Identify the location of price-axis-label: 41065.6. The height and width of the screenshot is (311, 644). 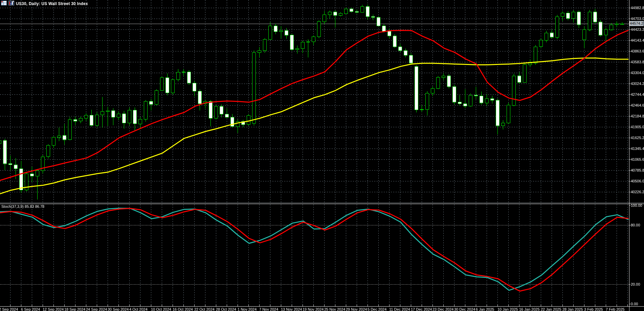
(638, 159).